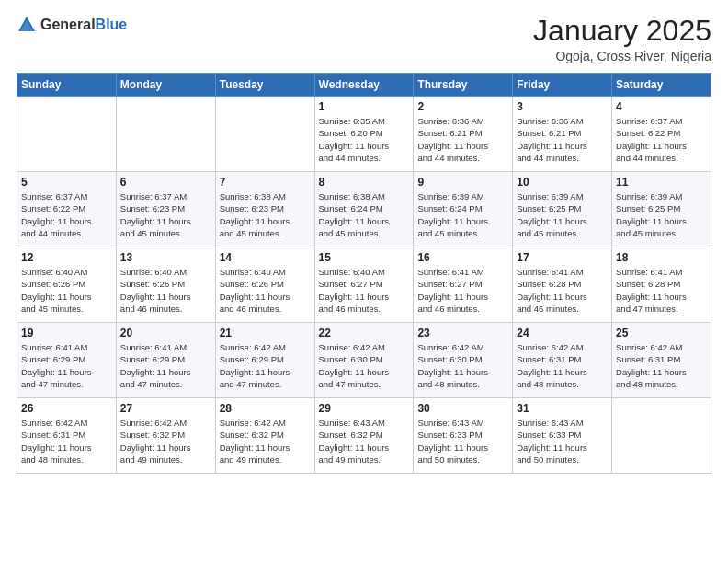 The image size is (728, 563). I want to click on cell-w1-d1: 6Sunrise: 6:37 AMSunset: 6:23 PMDaylight…, so click(165, 210).